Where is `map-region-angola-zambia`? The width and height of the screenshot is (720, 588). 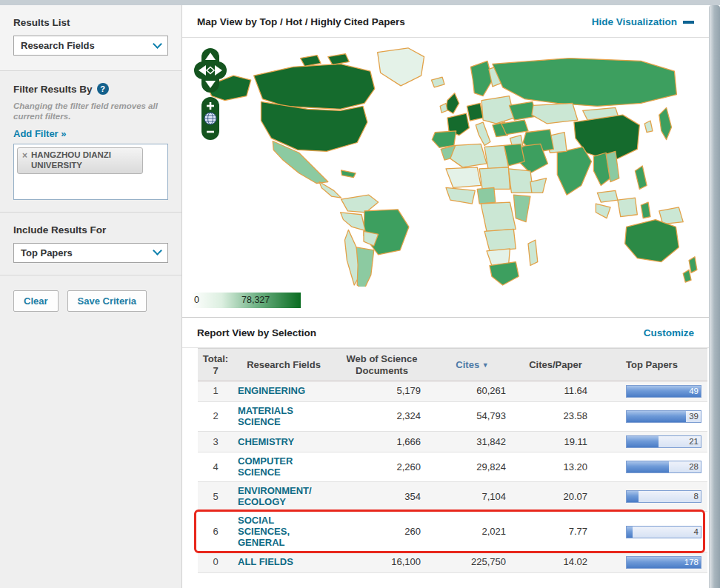 map-region-angola-zambia is located at coordinates (500, 240).